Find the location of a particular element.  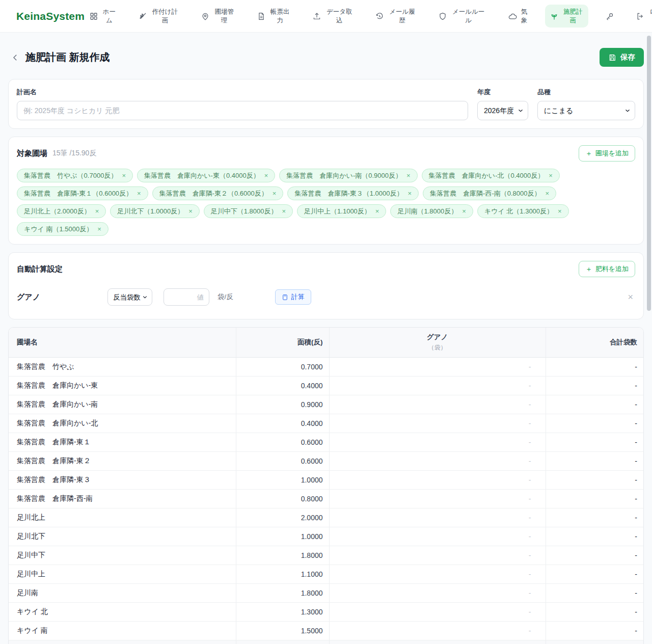

cell-area: 1.8000 is located at coordinates (282, 555).